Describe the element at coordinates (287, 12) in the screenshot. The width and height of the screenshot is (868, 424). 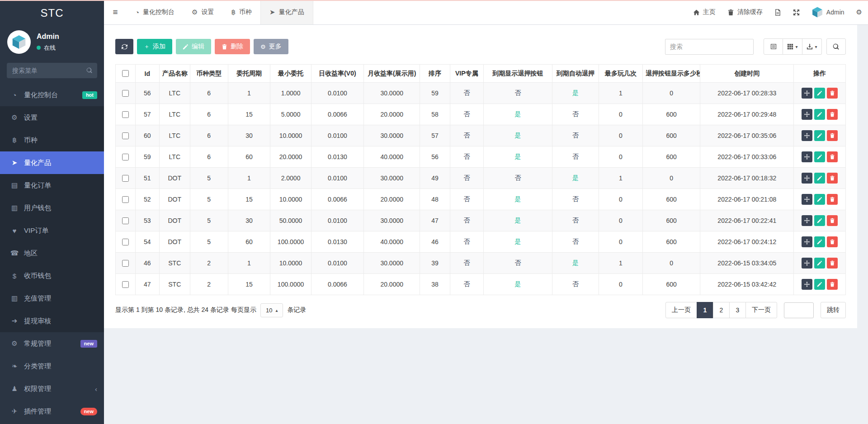
I see `nav-tab: ➤量化产品` at that location.